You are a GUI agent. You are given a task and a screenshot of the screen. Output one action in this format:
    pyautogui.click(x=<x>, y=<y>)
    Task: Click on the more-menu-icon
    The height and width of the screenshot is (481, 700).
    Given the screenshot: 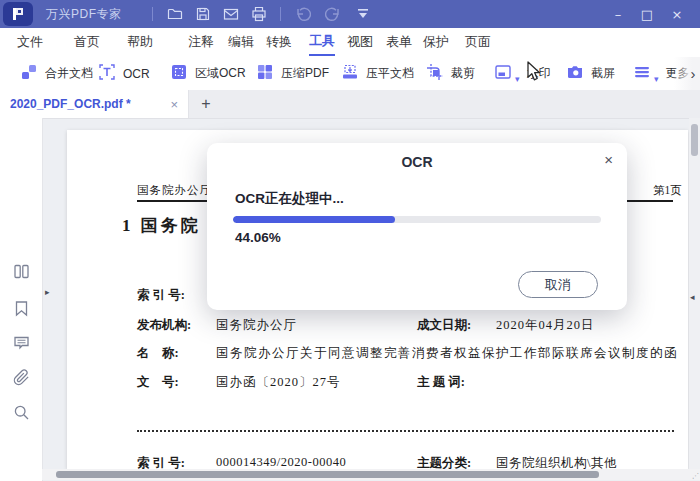 What is the action you would take?
    pyautogui.click(x=642, y=74)
    